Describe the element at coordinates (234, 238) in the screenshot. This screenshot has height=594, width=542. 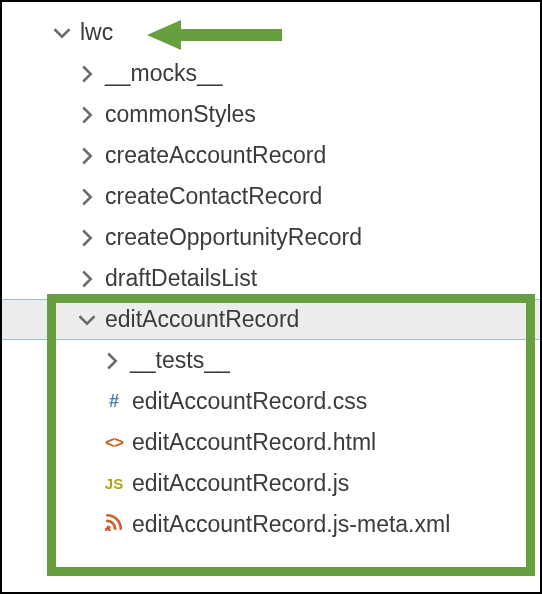
I see `folder-label: createOpportunityRecord` at that location.